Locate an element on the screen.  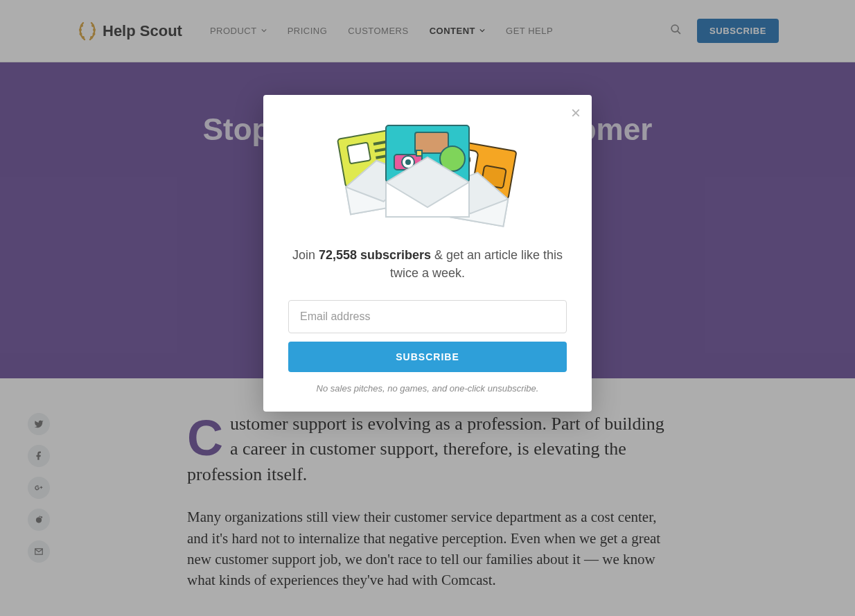
modal-fineprint: No sales pitches, no games, and one-clic… is located at coordinates (428, 388).